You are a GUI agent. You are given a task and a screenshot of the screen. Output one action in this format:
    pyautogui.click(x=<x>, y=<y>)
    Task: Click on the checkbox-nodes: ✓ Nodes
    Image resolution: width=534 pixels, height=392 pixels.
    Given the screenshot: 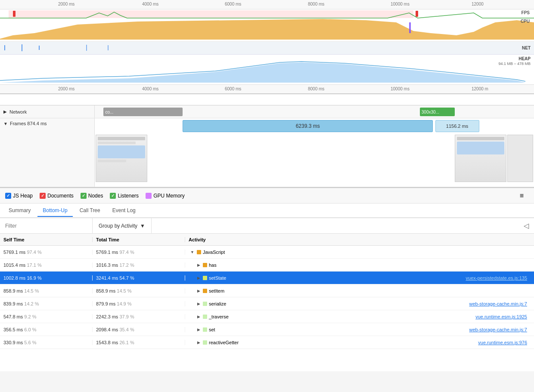 What is the action you would take?
    pyautogui.click(x=92, y=196)
    